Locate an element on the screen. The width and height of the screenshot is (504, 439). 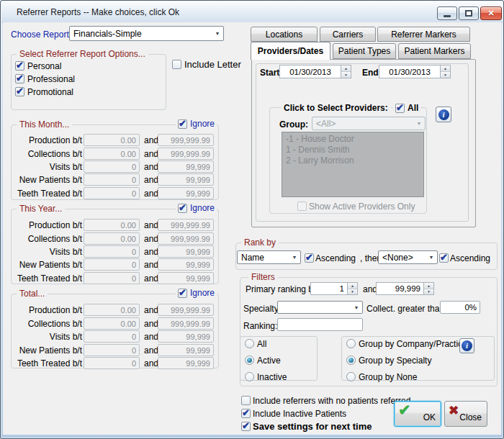
start-date-input is located at coordinates (310, 72).